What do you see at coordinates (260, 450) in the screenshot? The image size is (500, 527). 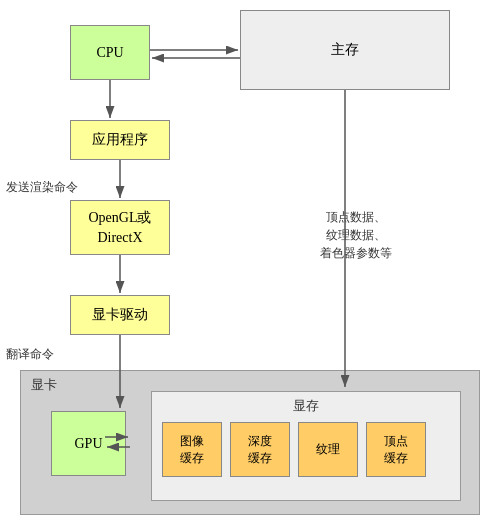 I see `vram-box-depth: 深度 缓存` at bounding box center [260, 450].